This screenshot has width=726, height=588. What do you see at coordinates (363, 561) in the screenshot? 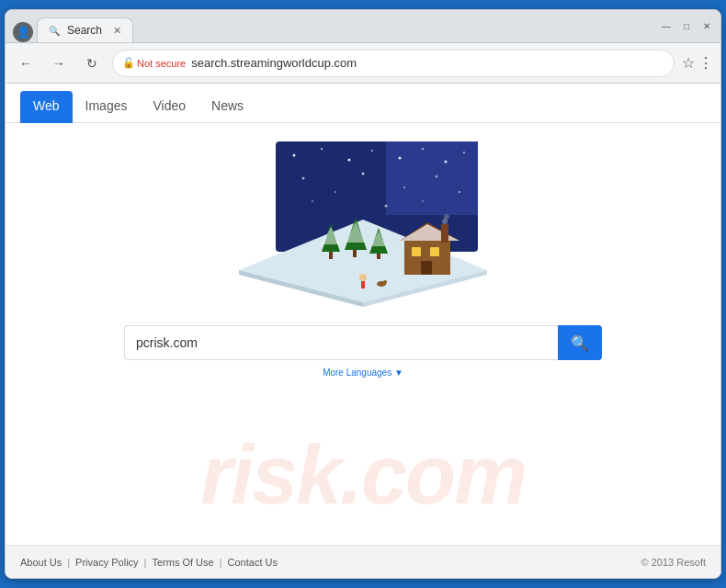
I see `page-footer: About Us | Privacy Policy | Terms Of Use…` at bounding box center [363, 561].